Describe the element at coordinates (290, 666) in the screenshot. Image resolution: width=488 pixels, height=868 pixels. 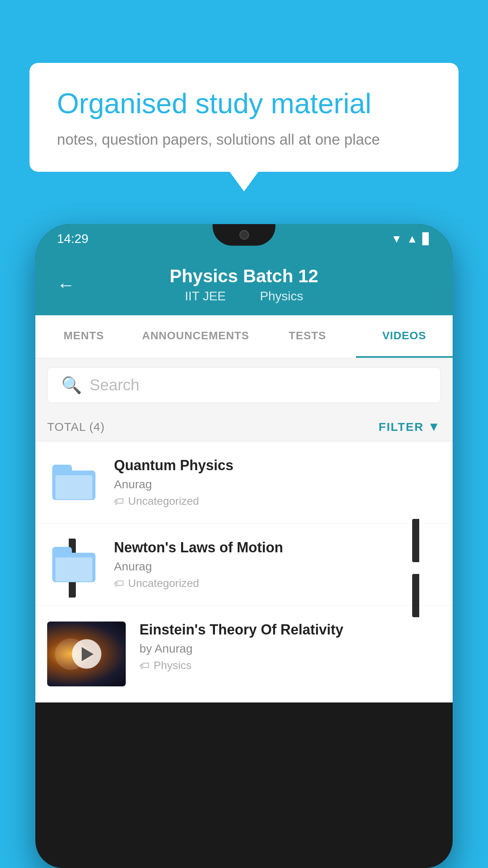
I see `video-tag: 🏷 Physics` at that location.